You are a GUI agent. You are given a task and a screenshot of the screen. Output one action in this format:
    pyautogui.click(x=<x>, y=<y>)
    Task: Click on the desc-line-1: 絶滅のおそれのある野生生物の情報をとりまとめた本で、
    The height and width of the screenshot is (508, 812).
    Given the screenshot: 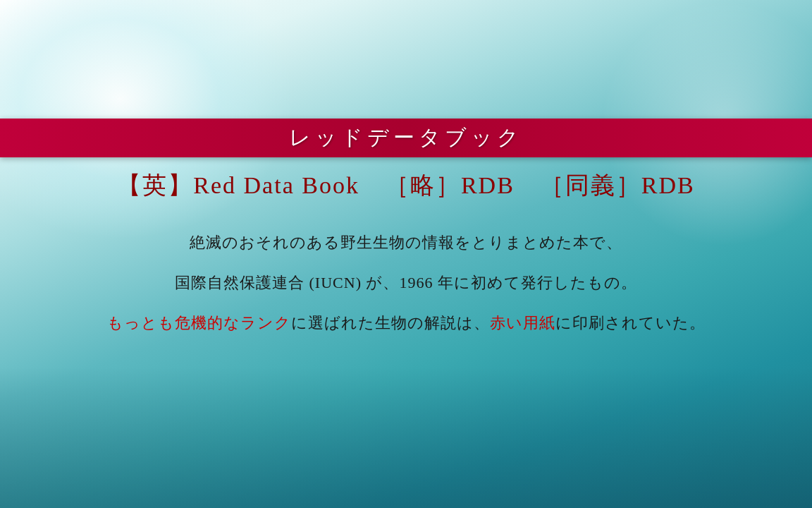 What is the action you would take?
    pyautogui.click(x=406, y=243)
    